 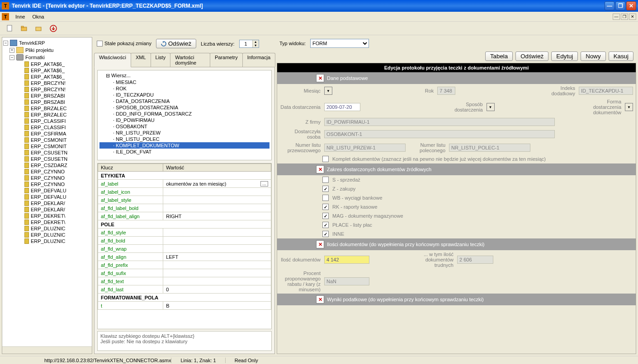 I want to click on row-count-spinner: ▲▼, so click(x=249, y=44).